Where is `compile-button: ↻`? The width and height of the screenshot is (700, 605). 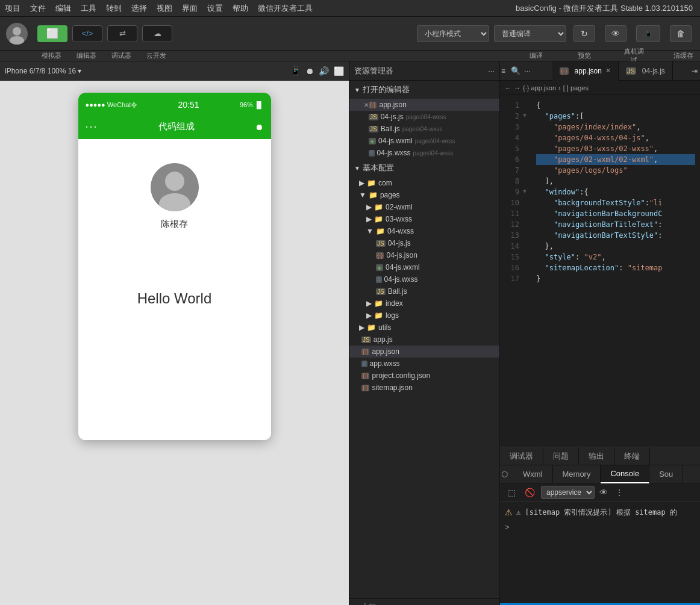 compile-button: ↻ is located at coordinates (584, 34).